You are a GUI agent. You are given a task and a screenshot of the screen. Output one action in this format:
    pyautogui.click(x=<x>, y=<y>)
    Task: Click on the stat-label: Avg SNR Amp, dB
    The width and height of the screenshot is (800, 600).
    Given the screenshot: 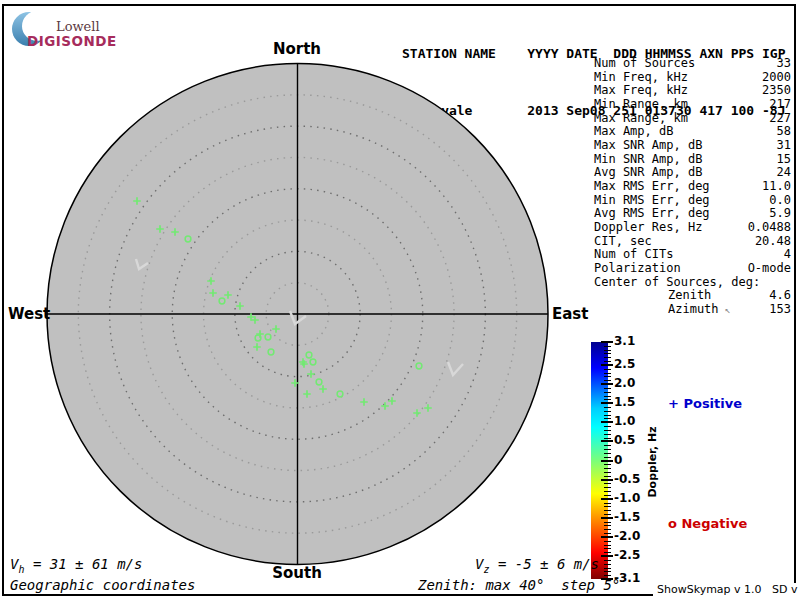 What is the action you would take?
    pyautogui.click(x=648, y=173)
    